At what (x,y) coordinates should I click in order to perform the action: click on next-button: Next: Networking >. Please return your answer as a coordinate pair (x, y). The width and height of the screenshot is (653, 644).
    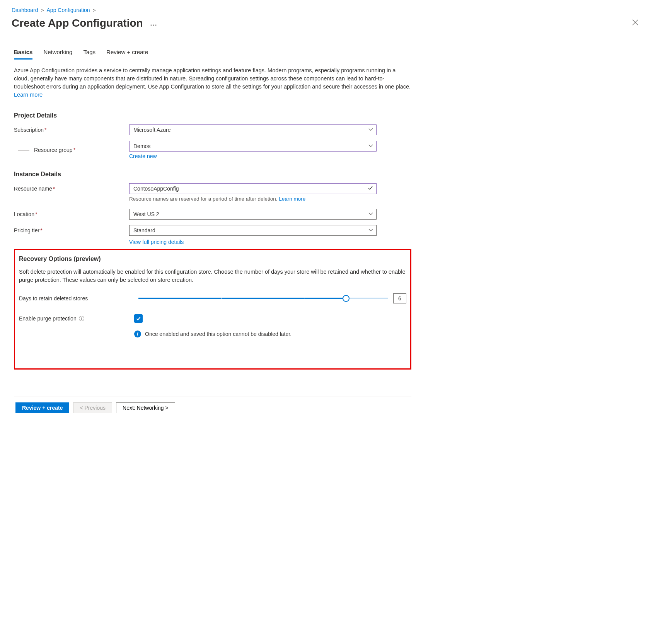
    Looking at the image, I should click on (145, 408).